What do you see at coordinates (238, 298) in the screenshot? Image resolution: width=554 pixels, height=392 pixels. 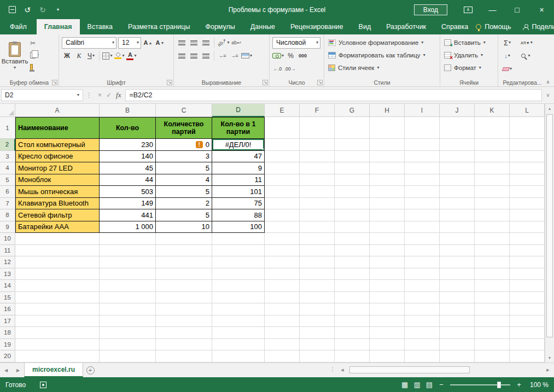 I see `cell-D15` at bounding box center [238, 298].